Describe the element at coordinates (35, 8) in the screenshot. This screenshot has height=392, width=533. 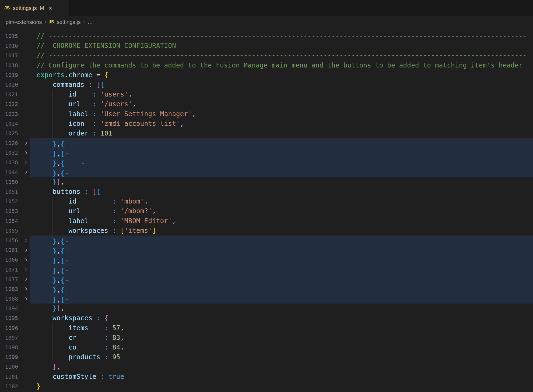
I see `tab-settings-js: JS settings.js M ✕` at that location.